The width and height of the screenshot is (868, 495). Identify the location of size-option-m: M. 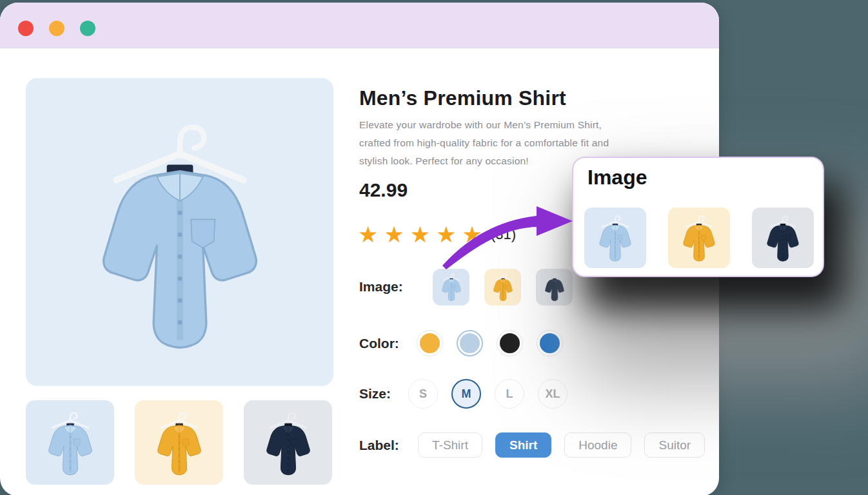
(466, 394).